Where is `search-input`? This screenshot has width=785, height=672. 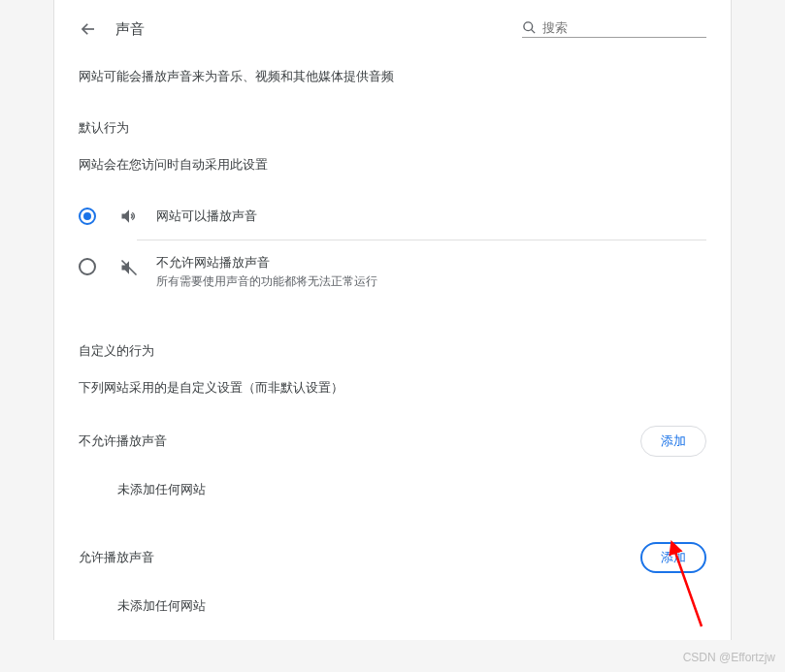
search-input is located at coordinates (625, 27).